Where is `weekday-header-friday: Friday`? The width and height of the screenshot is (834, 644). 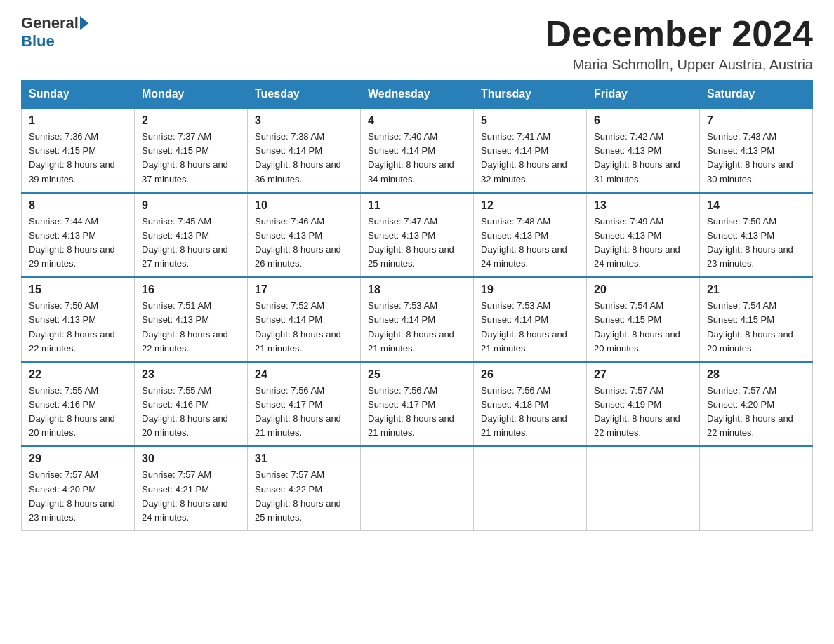 weekday-header-friday: Friday is located at coordinates (643, 95).